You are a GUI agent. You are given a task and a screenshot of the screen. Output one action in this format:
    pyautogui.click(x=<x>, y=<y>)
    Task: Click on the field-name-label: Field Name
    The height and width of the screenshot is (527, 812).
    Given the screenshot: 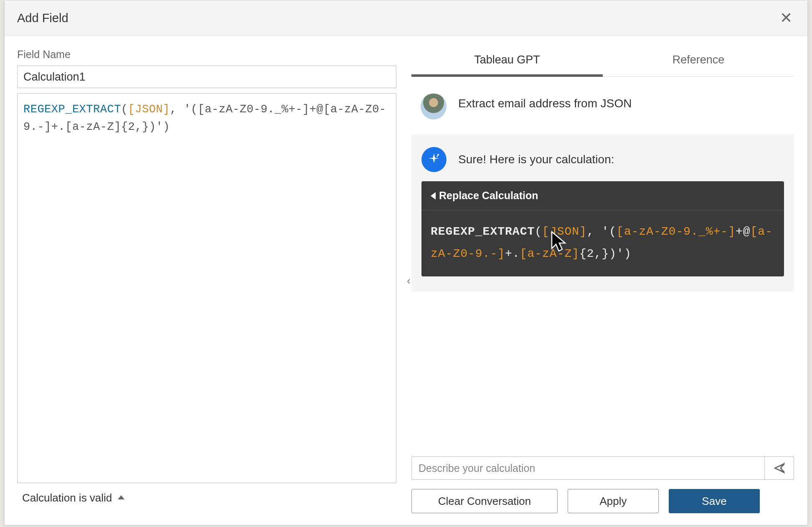 What is the action you would take?
    pyautogui.click(x=203, y=54)
    